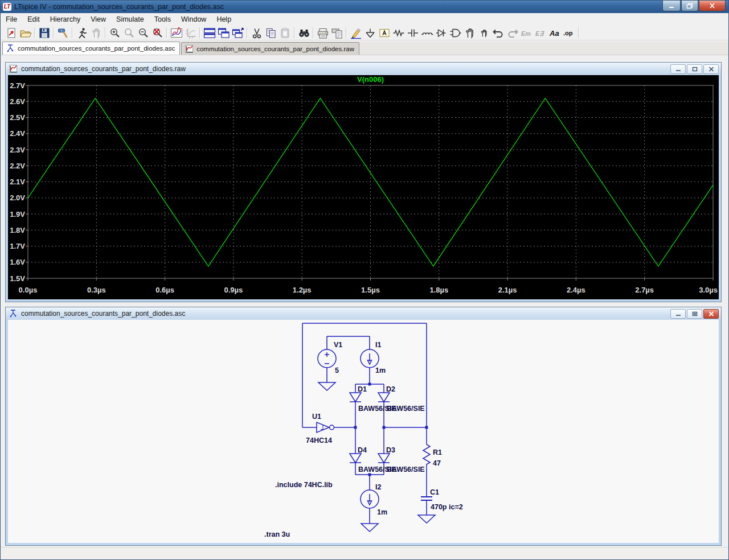  What do you see at coordinates (63, 33) in the screenshot?
I see `control-panel-button` at bounding box center [63, 33].